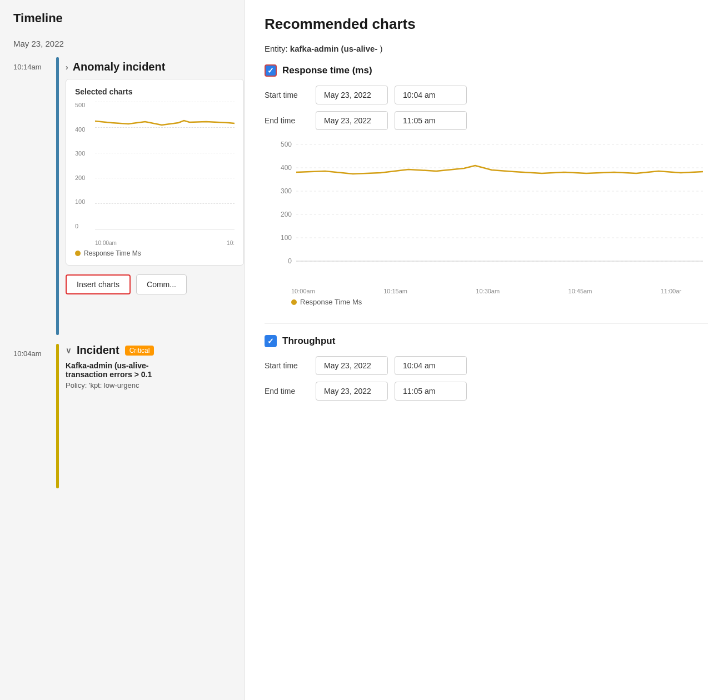 This screenshot has width=728, height=700. Describe the element at coordinates (287, 95) in the screenshot. I see `start-time-label: Start time` at that location.